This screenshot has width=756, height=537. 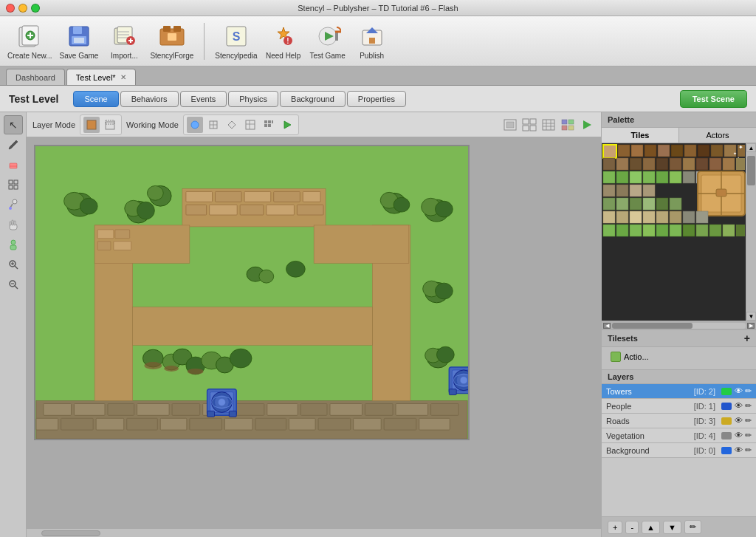 I want to click on layer-lock-roads: ✏, so click(x=749, y=421).